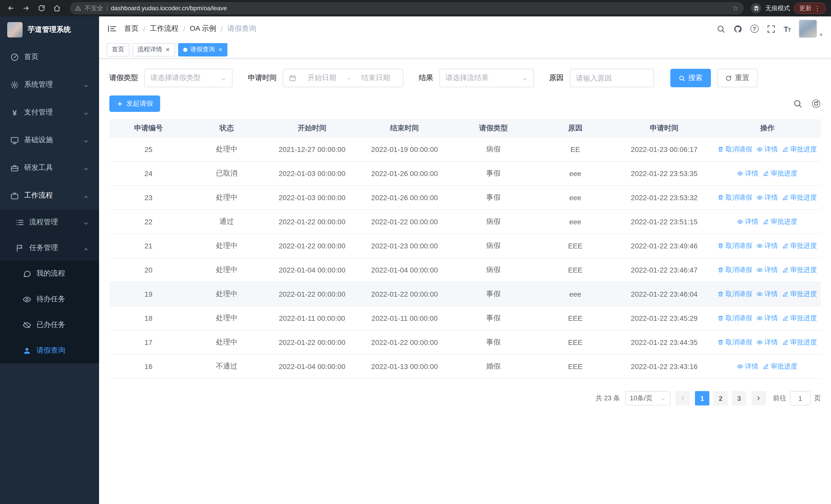 Image resolution: width=831 pixels, height=504 pixels. Describe the element at coordinates (50, 351) in the screenshot. I see `sidebar-item-leave-query: 请假查询` at that location.